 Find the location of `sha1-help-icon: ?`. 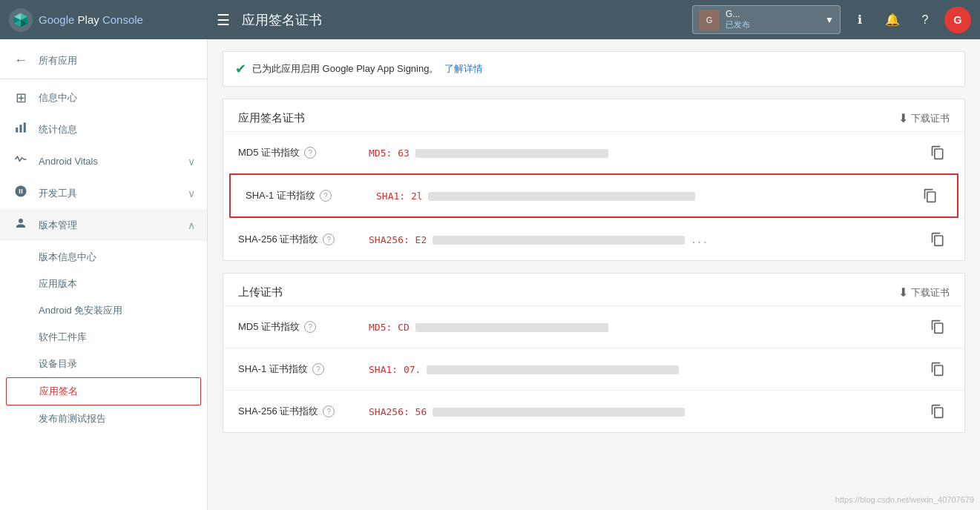

sha1-help-icon: ? is located at coordinates (326, 196).